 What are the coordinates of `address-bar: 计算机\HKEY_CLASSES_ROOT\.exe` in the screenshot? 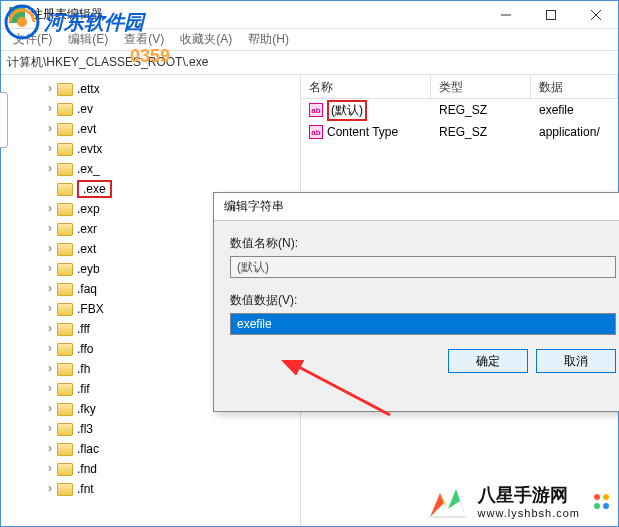 It's located at (310, 63).